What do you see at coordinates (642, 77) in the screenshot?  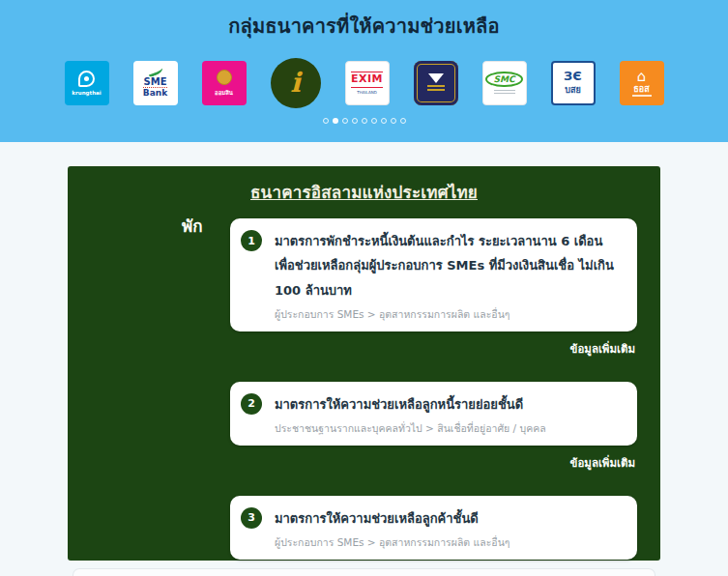 I see `ghb-house-icon: ⌂` at bounding box center [642, 77].